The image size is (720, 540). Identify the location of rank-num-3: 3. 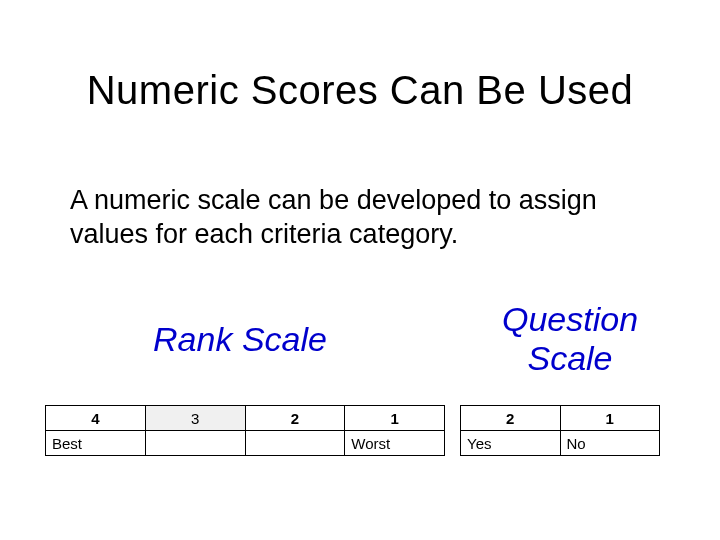
(195, 418).